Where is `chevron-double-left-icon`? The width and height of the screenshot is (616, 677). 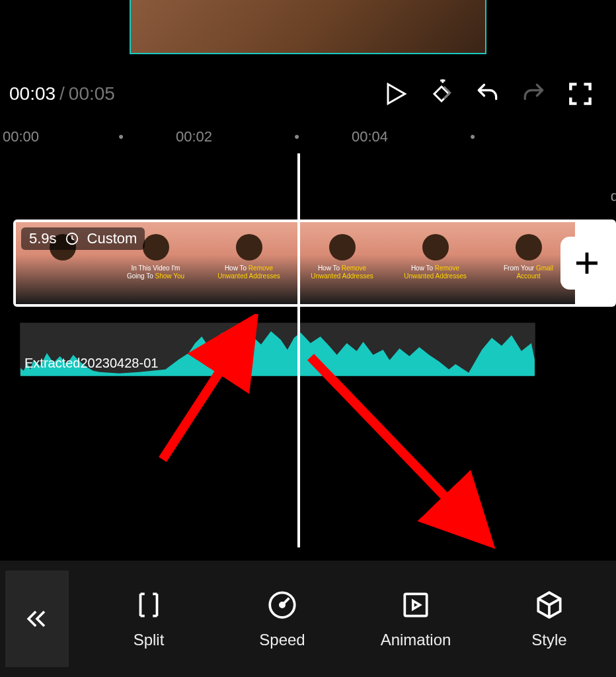
chevron-double-left-icon is located at coordinates (37, 619).